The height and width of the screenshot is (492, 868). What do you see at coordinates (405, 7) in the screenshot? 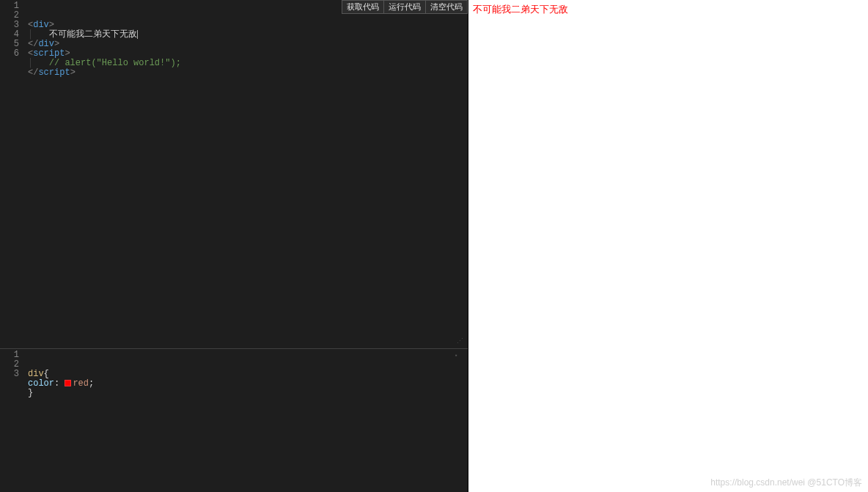
I see `run-code-button: 运行代码` at bounding box center [405, 7].